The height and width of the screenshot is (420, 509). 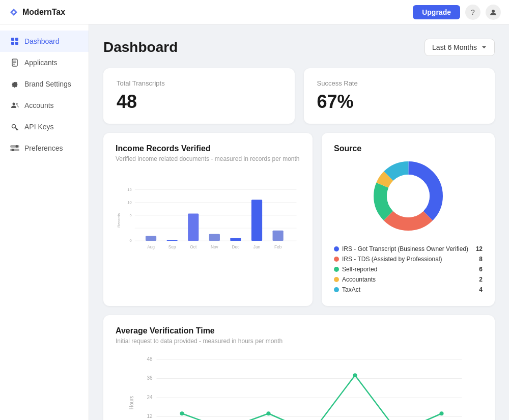 What do you see at coordinates (42, 41) in the screenshot?
I see `sidebar-item-dashboard-label: Dashboard` at bounding box center [42, 41].